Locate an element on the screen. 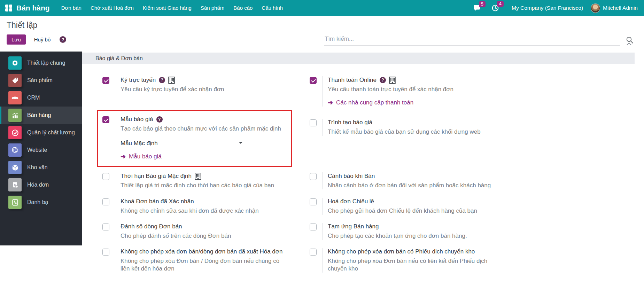 The width and height of the screenshot is (644, 290). setting-canh-bao-khi-ban: Cảnh báo khi Bán Nhận cảnh báo ở đơn bán… is located at coordinates (412, 185).